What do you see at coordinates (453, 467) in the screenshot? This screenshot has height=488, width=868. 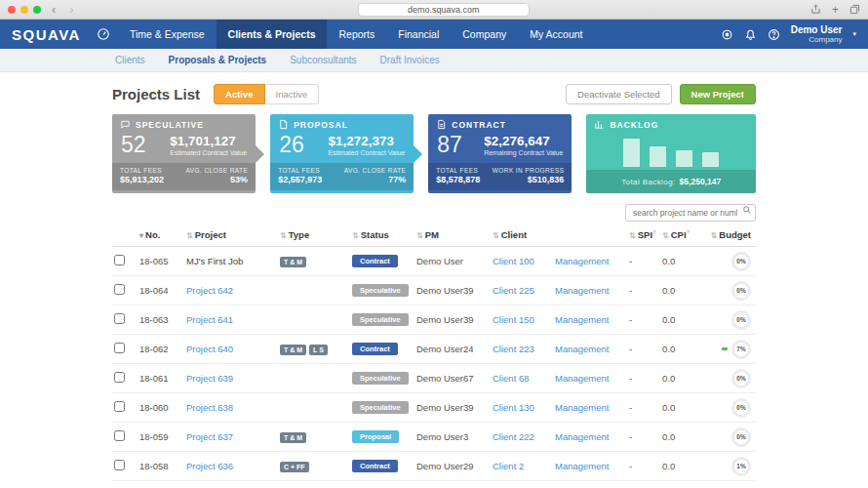 I see `pm-name: Demo User29` at bounding box center [453, 467].